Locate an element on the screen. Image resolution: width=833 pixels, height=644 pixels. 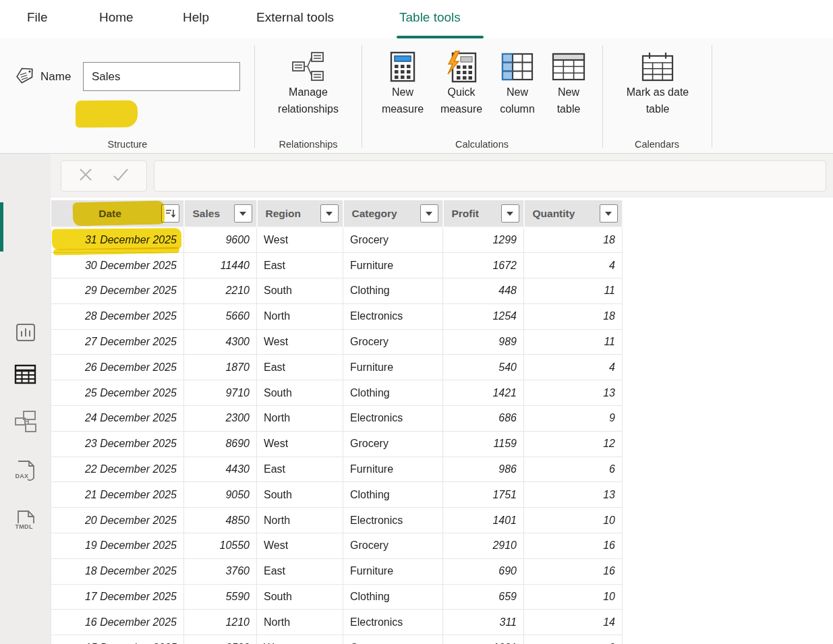
sidebar-item-report-view is located at coordinates (26, 334).